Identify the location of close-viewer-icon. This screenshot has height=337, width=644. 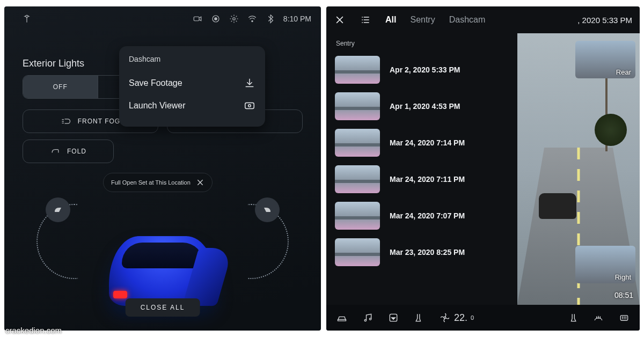
(340, 20).